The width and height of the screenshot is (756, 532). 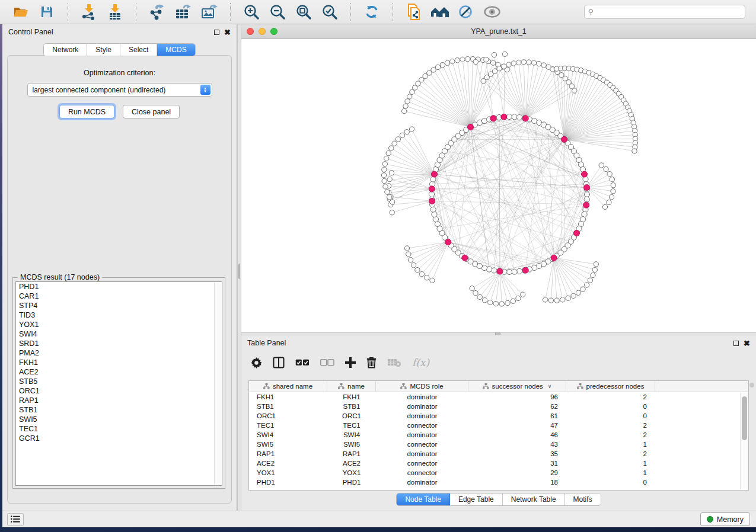 I want to click on mcds-result-list: PHD1CAR1STP4TID3YOX1SWI4SRD1PMA2FKH1ACE2…, so click(x=119, y=384).